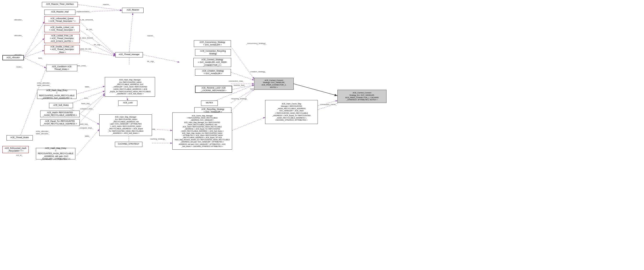 The height and width of the screenshot is (270, 644). What do you see at coordinates (84, 12) in the screenshot?
I see `label-implementation: implementation_` at bounding box center [84, 12].